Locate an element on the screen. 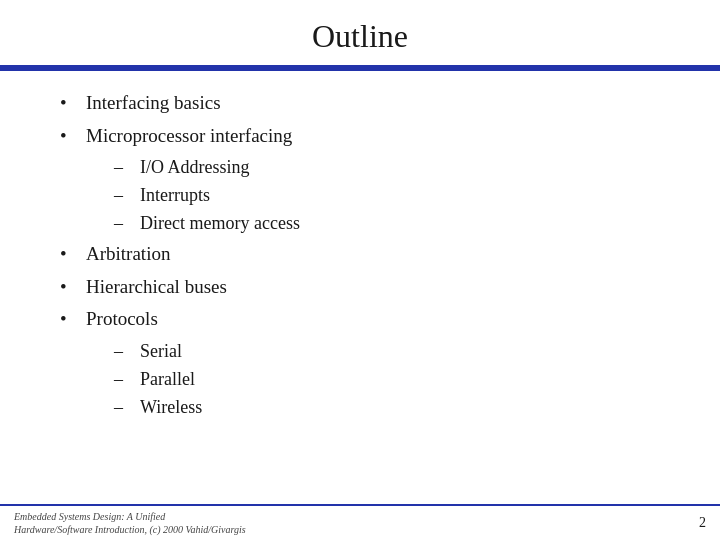 The height and width of the screenshot is (540, 720). sub-item-2-2: – Interrupts is located at coordinates (387, 196).